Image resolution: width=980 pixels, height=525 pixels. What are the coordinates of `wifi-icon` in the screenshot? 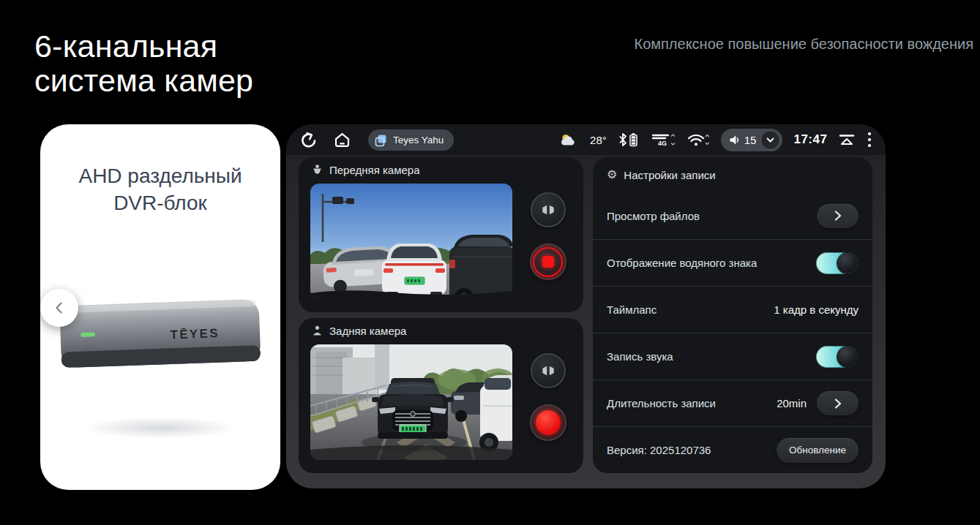 It's located at (698, 140).